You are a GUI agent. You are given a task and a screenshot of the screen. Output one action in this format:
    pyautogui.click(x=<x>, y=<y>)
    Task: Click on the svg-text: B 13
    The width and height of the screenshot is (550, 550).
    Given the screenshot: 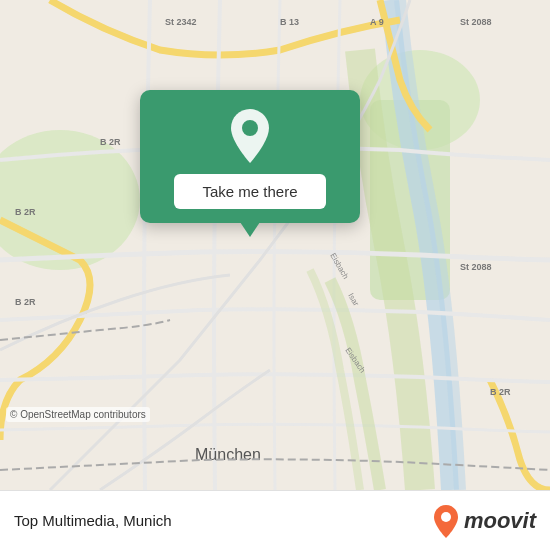 What is the action you would take?
    pyautogui.click(x=290, y=22)
    